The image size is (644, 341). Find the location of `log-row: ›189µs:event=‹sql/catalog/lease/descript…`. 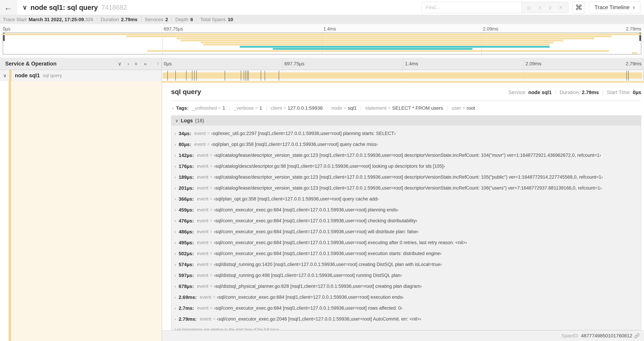

log-row: ›189µs:event=‹sql/catalog/lease/descript… is located at coordinates (406, 177).